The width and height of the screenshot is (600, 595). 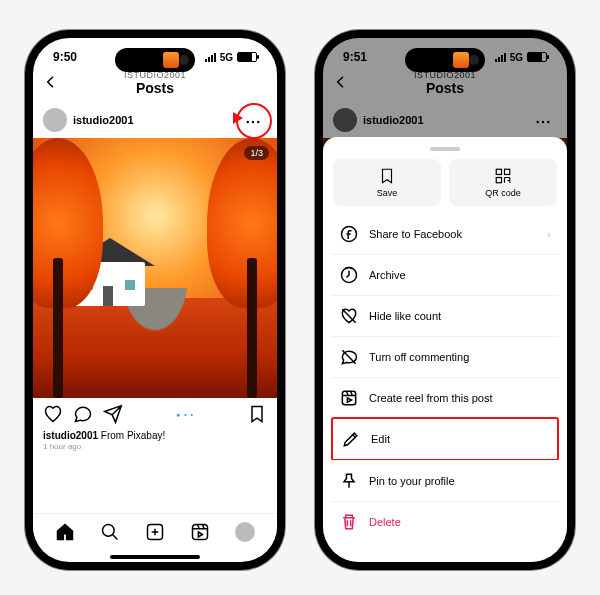 I want to click on post-header: istudio2001, so click(x=155, y=120).